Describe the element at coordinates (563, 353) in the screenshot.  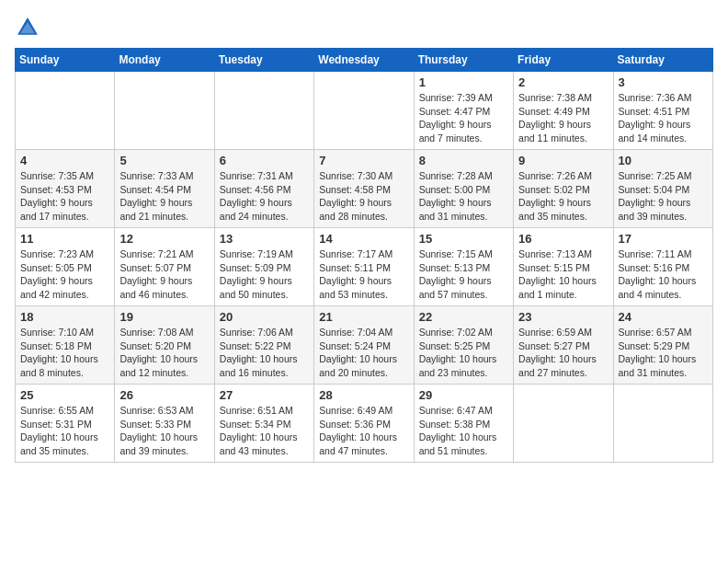
I see `day-info: Sunrise: 6:59 AM Sunset: 5:27 PM Dayligh…` at that location.